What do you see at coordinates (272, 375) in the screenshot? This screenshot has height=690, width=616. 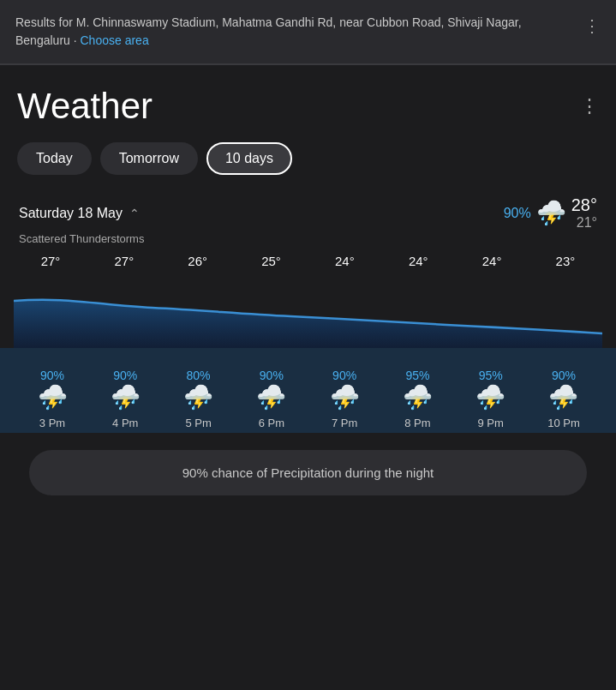 I see `hour-precip-3: 90%` at bounding box center [272, 375].